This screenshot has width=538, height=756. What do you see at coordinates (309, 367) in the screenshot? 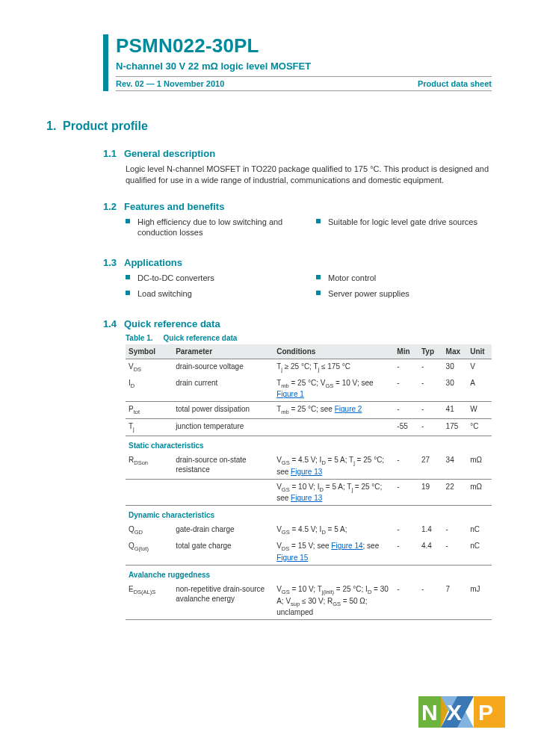
I see `table-row: VDSdrain-source voltageTj ≥ 25 °C; Tj ≤ …` at bounding box center [309, 367].